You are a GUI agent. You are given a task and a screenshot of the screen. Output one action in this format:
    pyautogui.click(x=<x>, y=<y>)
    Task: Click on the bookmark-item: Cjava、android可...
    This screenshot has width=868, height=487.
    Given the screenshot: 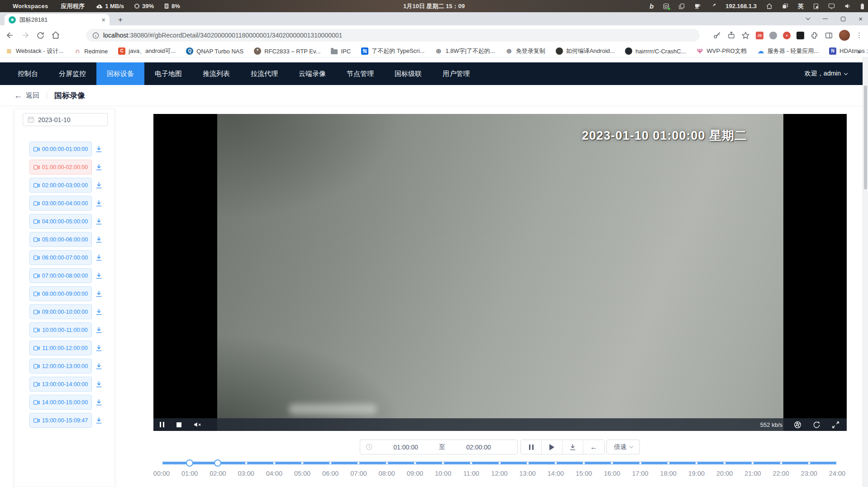 What is the action you would take?
    pyautogui.click(x=147, y=51)
    